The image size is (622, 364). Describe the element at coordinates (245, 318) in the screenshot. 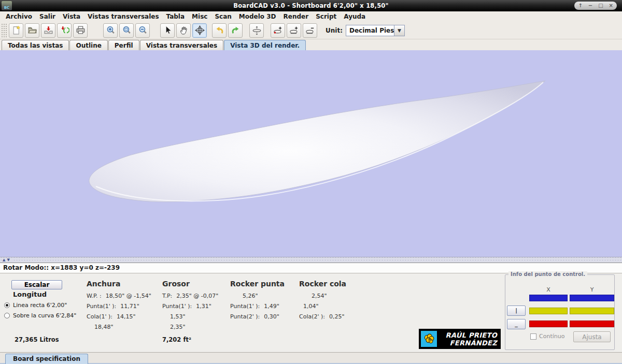

I see `measure-label: Punta(2' ):` at that location.